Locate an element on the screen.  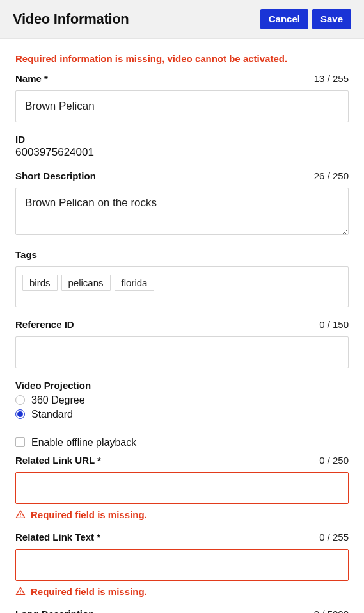
related-link-url-counter: 0 / 250 is located at coordinates (334, 460).